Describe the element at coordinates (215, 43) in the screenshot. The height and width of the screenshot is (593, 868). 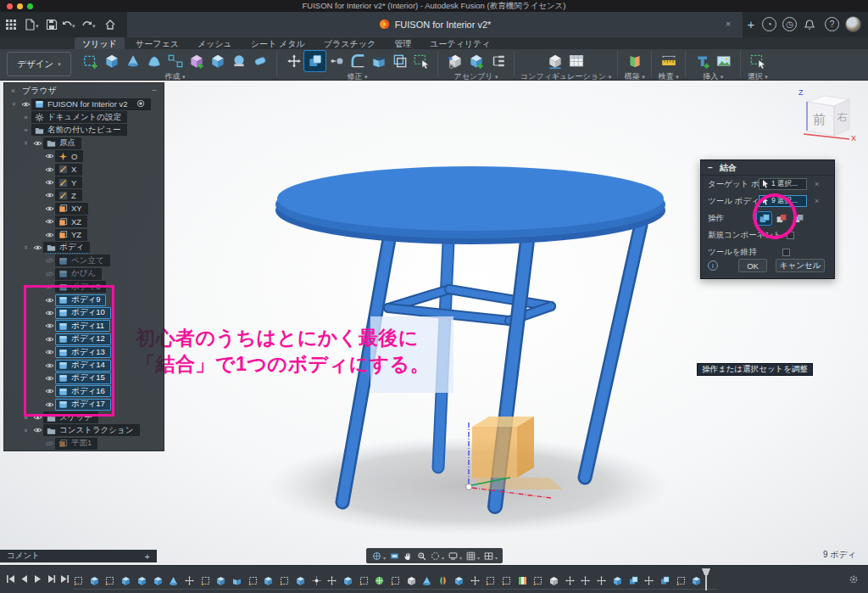
I see `ribbon-tab-メッシュ: メッシュ` at that location.